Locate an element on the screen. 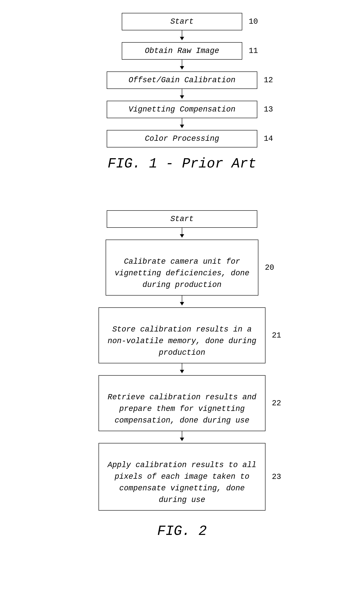 The width and height of the screenshot is (364, 604). fig1-box-0: Start is located at coordinates (182, 22).